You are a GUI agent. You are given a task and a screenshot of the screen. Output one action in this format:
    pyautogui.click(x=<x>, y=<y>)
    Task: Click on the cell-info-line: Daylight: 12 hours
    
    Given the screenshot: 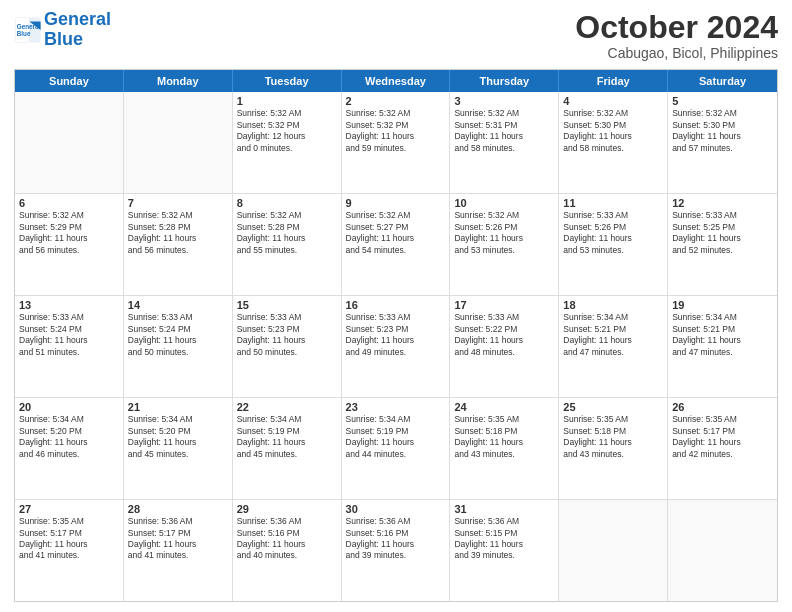 What is the action you would take?
    pyautogui.click(x=287, y=136)
    